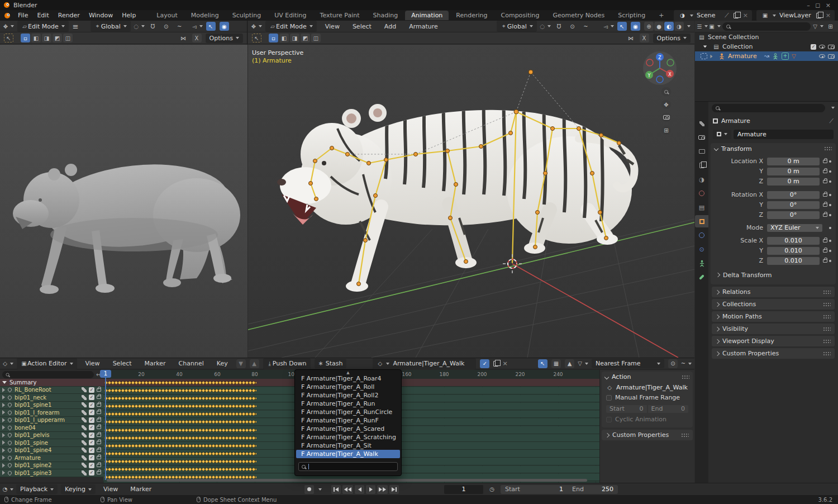 This screenshot has height=504, width=838. Describe the element at coordinates (828, 16) in the screenshot. I see `close-viewlayer-icon: ×` at that location.